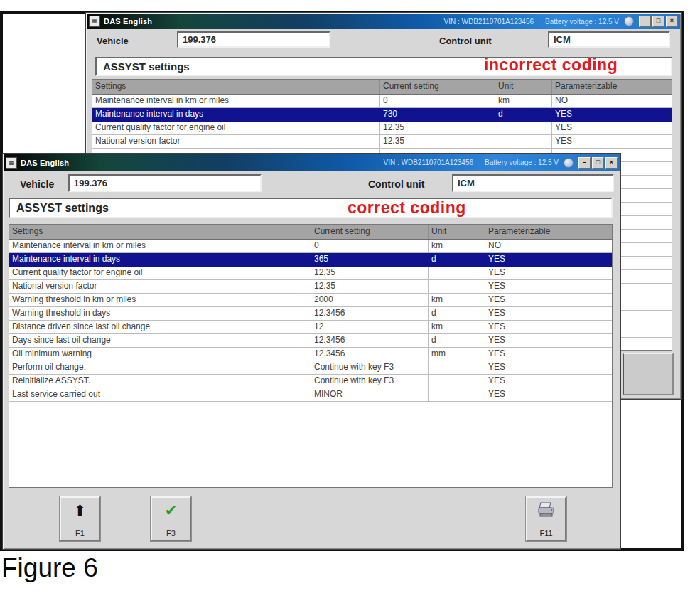 Image resolution: width=700 pixels, height=598 pixels. I want to click on das-app-icon: ▦, so click(95, 21).